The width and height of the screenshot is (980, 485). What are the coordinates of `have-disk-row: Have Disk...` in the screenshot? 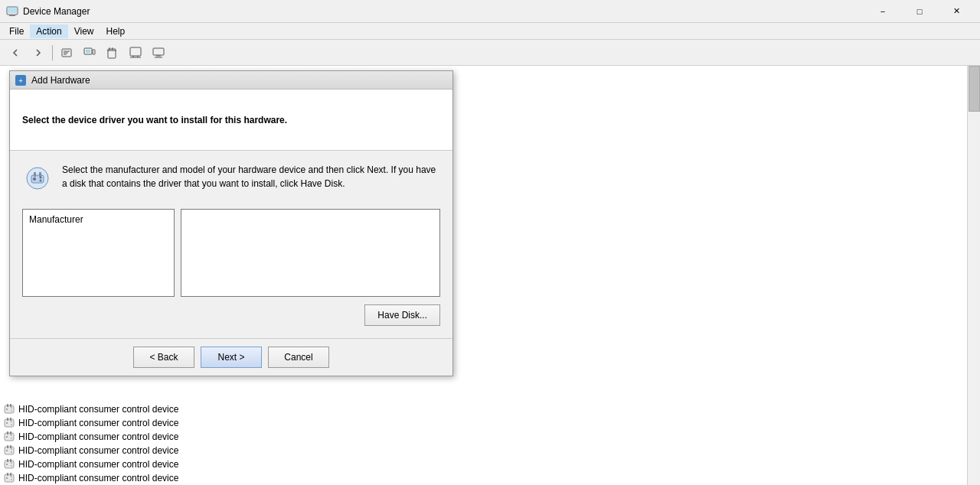 It's located at (231, 315).